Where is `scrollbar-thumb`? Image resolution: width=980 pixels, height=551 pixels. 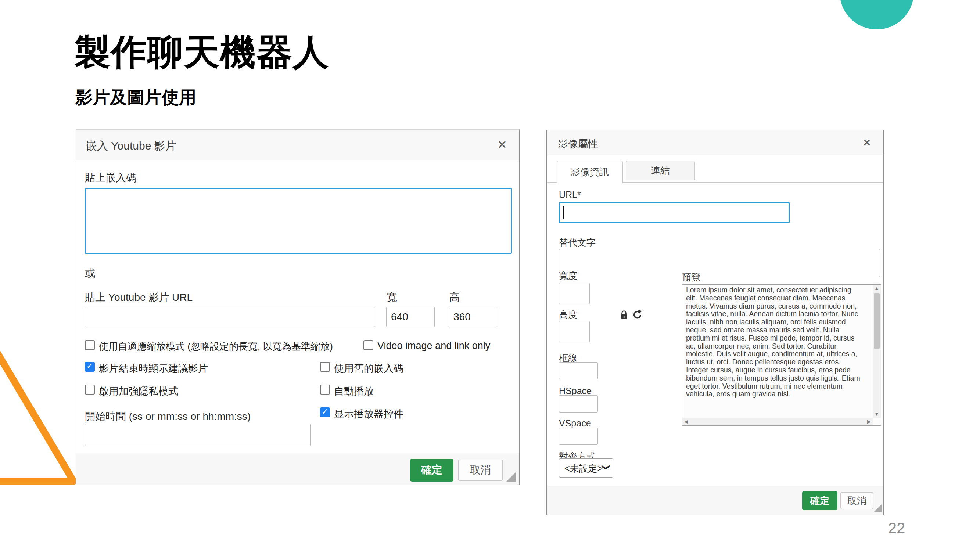 scrollbar-thumb is located at coordinates (877, 321).